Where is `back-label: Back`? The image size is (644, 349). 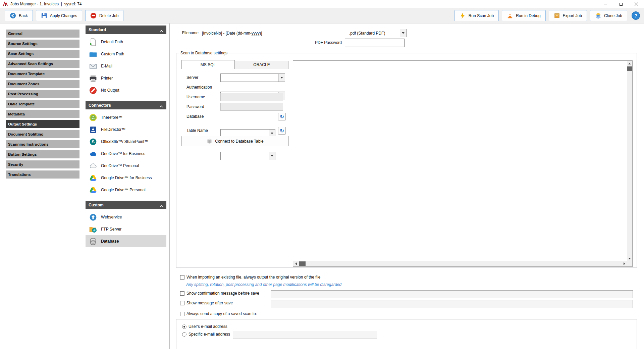 back-label: Back is located at coordinates (23, 16).